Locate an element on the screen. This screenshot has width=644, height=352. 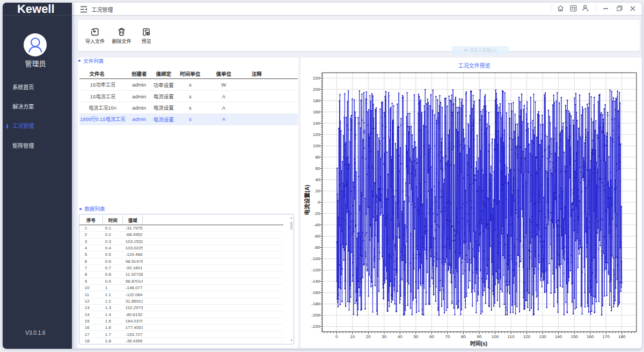
svg-text: -100 is located at coordinates (316, 259).